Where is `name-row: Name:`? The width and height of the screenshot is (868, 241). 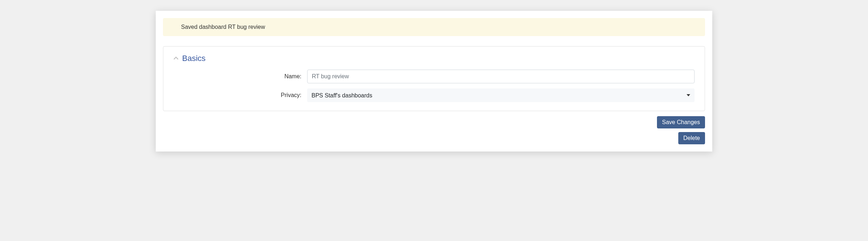 name-row: Name: is located at coordinates (434, 76).